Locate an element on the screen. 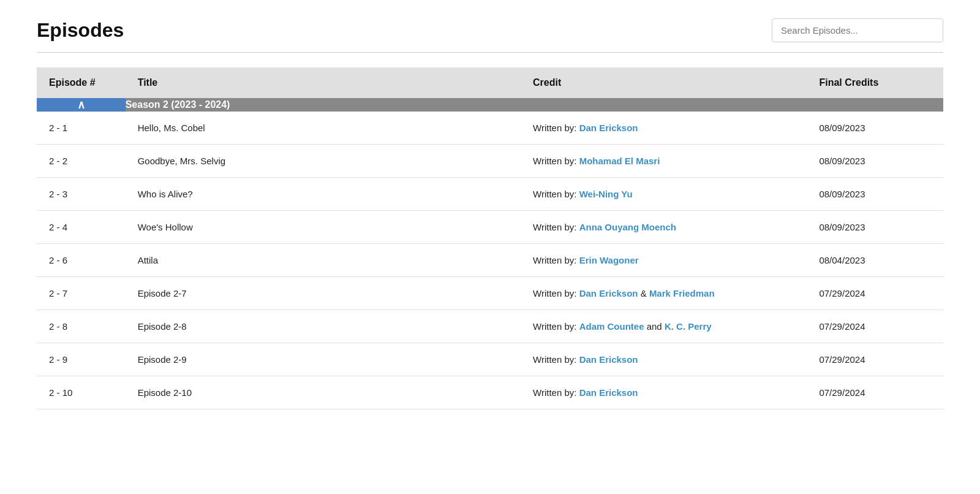 The width and height of the screenshot is (980, 494). table-row: 2 - 2Goodbye, Mrs. SelvigWritten by: Moh… is located at coordinates (490, 161).